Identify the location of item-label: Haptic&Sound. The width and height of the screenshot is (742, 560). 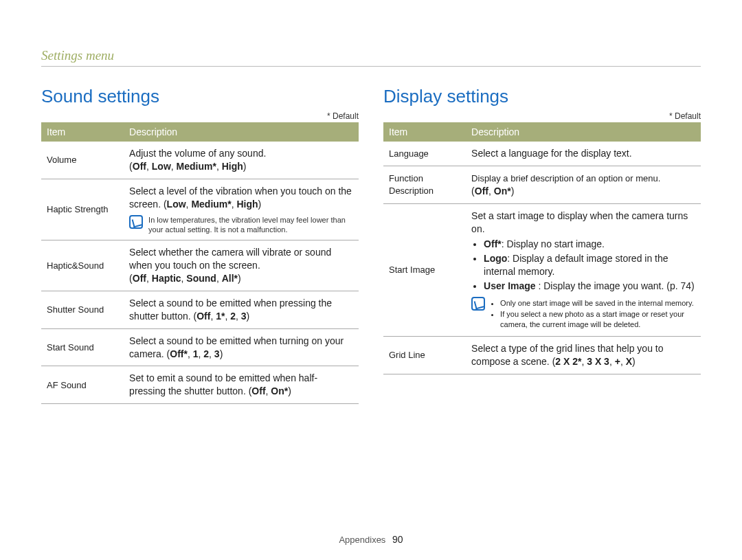
(82, 266).